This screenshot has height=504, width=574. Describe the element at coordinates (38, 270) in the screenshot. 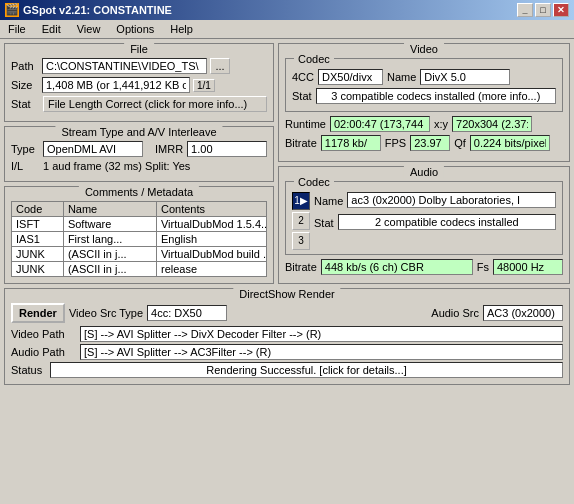

I see `table-cell: JUNK` at that location.